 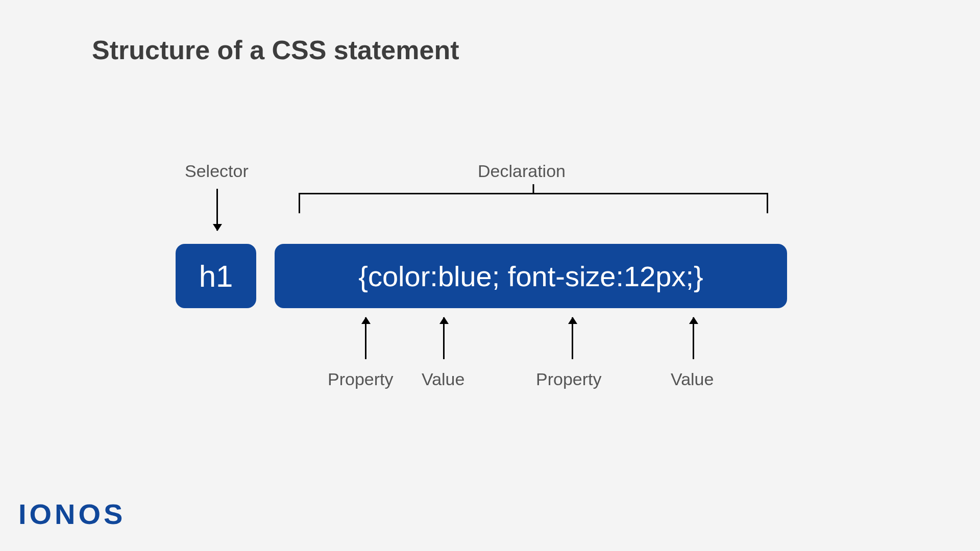 I want to click on bracket-declaration, so click(x=533, y=203).